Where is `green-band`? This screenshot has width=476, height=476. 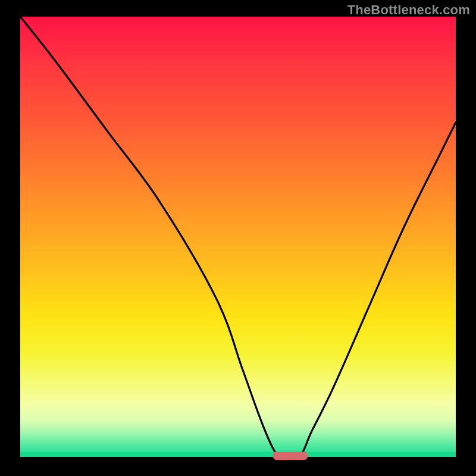 green-band is located at coordinates (238, 455).